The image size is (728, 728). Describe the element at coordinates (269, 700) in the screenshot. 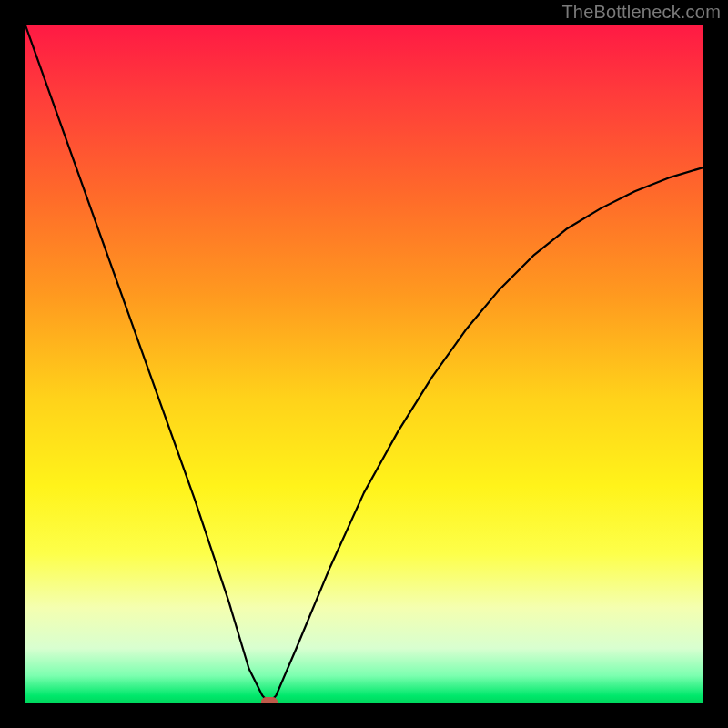

I see `optimal-marker` at that location.